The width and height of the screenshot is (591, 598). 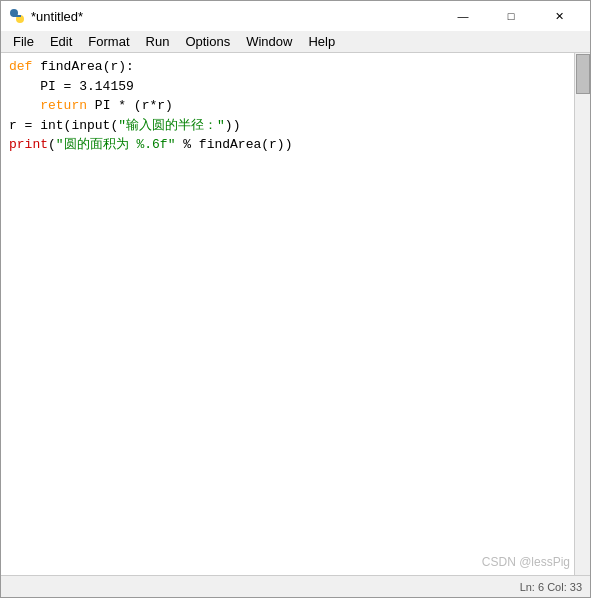 What do you see at coordinates (288, 126) in the screenshot?
I see `code-line: r = int(input("输入圆的半径："))` at bounding box center [288, 126].